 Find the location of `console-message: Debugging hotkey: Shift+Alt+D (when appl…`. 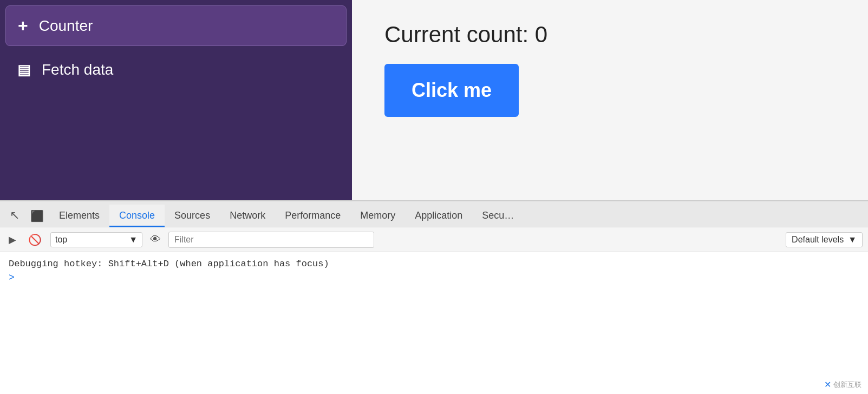

console-message: Debugging hotkey: Shift+Alt+D (when appl… is located at coordinates (434, 264).